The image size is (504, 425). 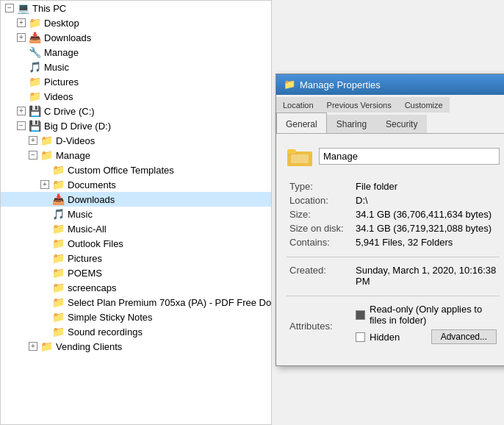 I want to click on readonly-label: Read-only (Only applies to files in fold…, so click(x=433, y=315).